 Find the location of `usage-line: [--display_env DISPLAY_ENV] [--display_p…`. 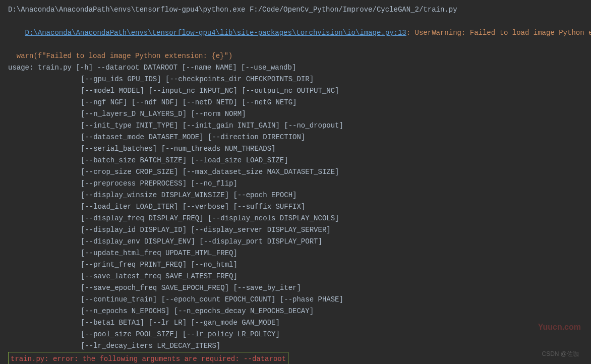

usage-line: [--display_env DISPLAY_ENV] [--display_p… is located at coordinates (296, 242).